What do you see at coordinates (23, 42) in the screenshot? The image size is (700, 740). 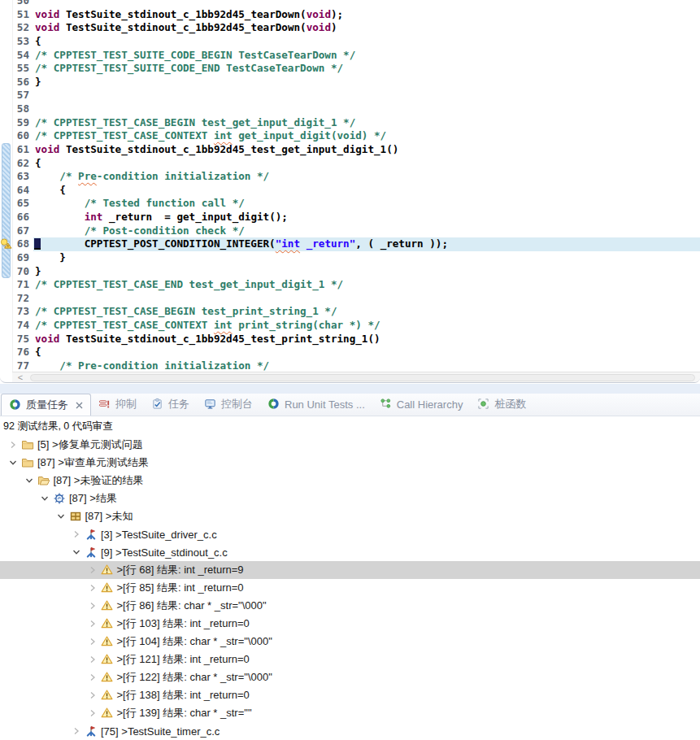 I see `line-number: 53` at bounding box center [23, 42].